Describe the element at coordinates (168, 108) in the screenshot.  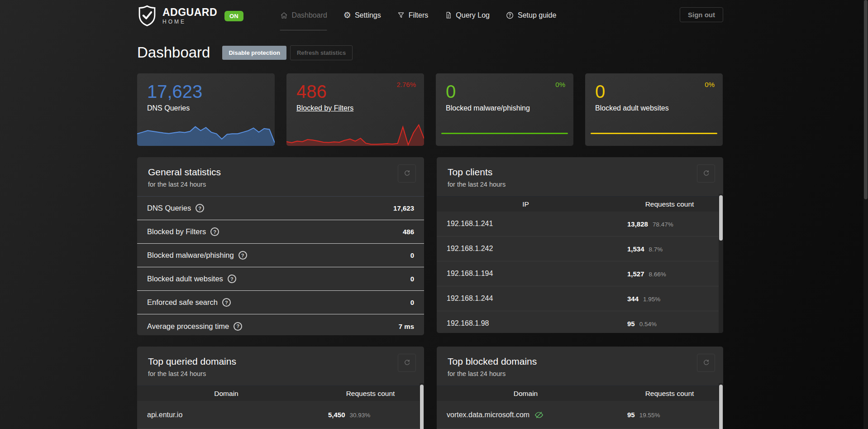
I see `card-label: DNS Queries` at that location.